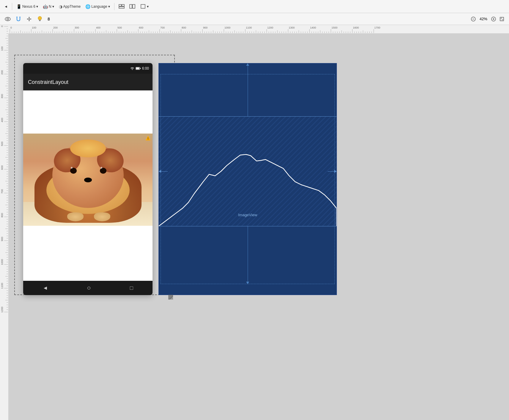 The width and height of the screenshot is (509, 420). I want to click on layout-design-btn, so click(122, 7).